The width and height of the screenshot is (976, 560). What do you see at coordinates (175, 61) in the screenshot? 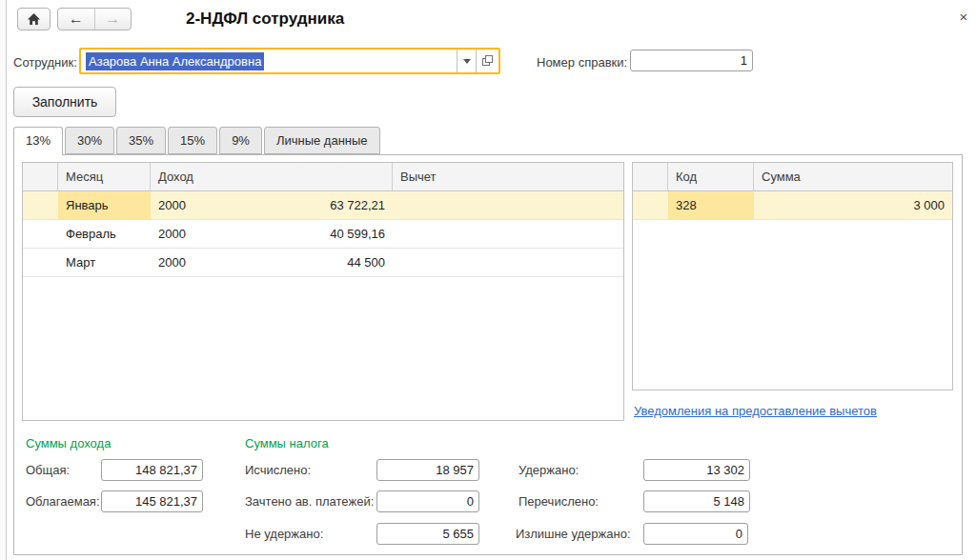
I see `employee-selected-text: Азарова Анна Александровна` at bounding box center [175, 61].